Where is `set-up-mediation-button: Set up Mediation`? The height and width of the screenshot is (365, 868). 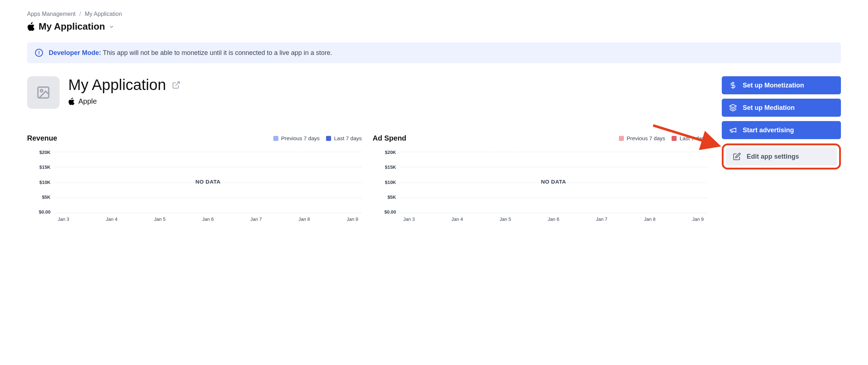
set-up-mediation-button: Set up Mediation is located at coordinates (781, 108).